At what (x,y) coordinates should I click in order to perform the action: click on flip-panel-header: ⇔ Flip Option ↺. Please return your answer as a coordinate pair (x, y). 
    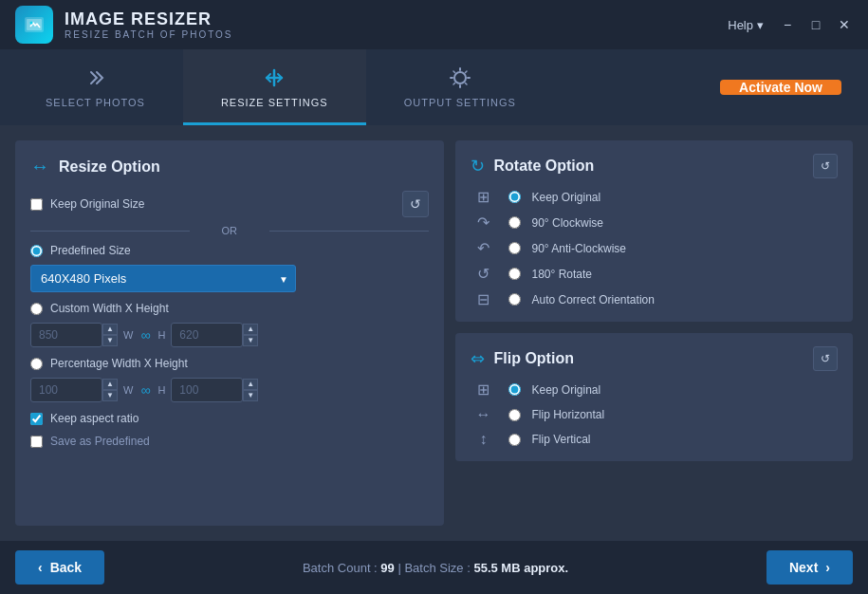
    Looking at the image, I should click on (655, 359).